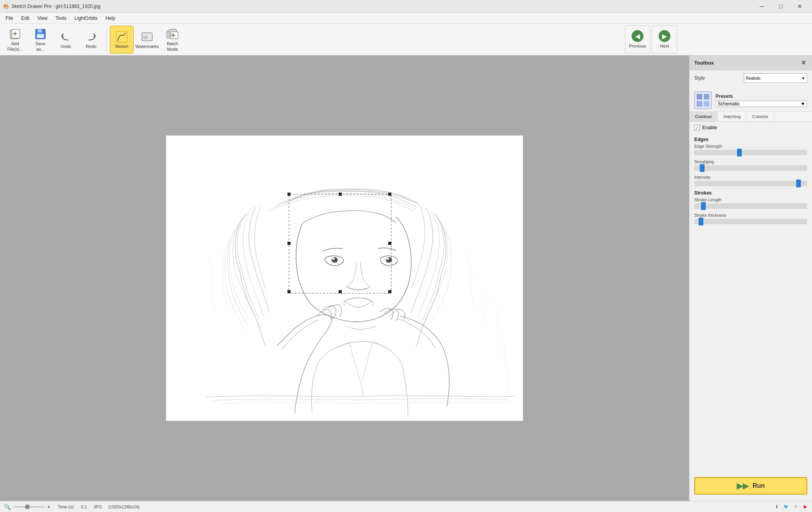  What do you see at coordinates (751, 219) in the screenshot?
I see `stroke-thickness-group: Stroke thickness` at bounding box center [751, 219].